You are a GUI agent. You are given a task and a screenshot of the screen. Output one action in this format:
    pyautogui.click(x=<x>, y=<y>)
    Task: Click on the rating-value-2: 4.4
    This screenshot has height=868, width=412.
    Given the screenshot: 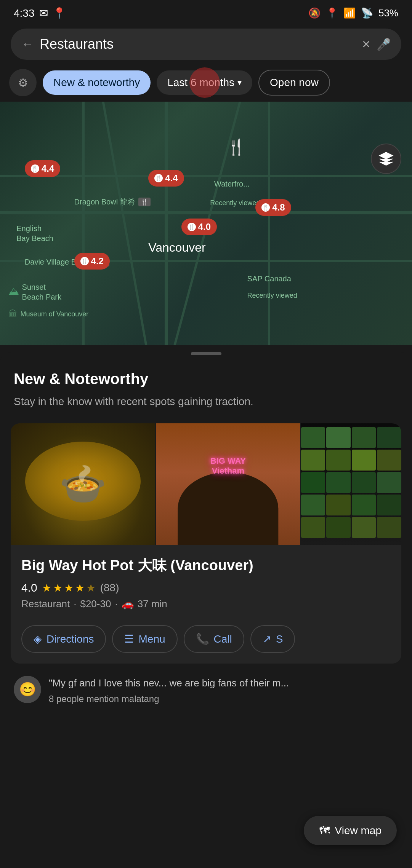 What is the action you would take?
    pyautogui.click(x=172, y=178)
    